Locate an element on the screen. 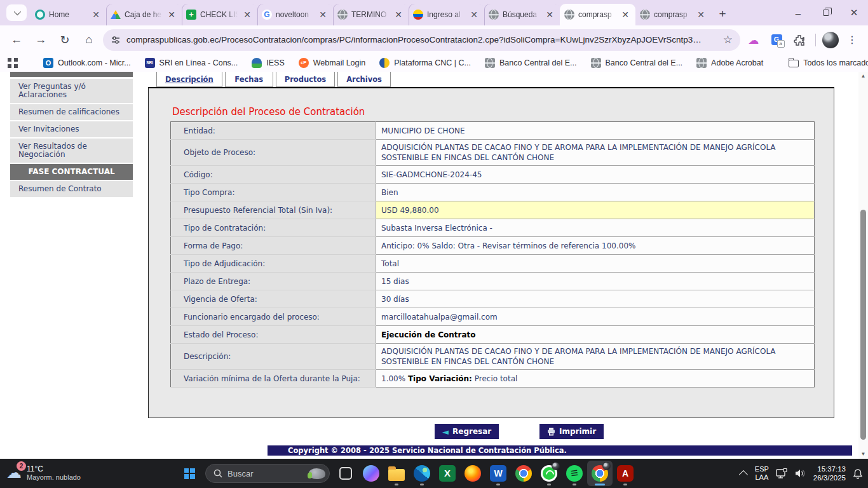 The width and height of the screenshot is (868, 488). bookmark-item: Webmail Login is located at coordinates (332, 63).